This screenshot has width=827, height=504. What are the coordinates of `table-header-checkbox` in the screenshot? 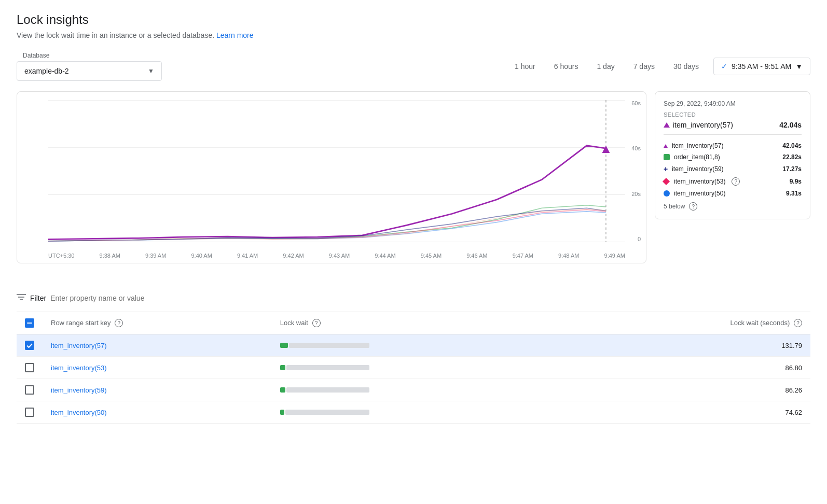 It's located at (30, 324).